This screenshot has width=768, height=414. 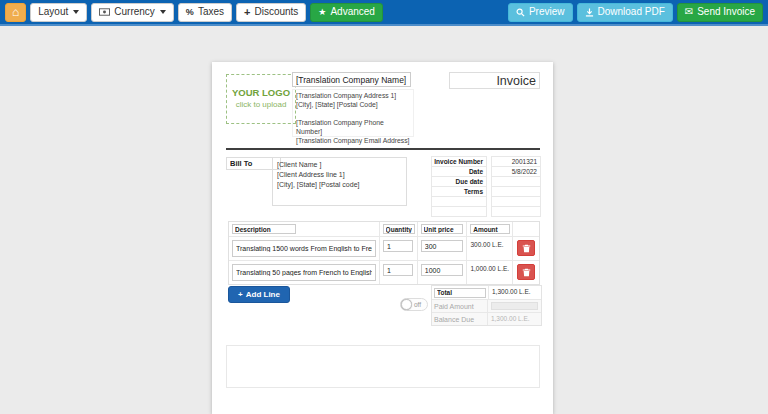 I want to click on meta-empty-value, so click(x=516, y=212).